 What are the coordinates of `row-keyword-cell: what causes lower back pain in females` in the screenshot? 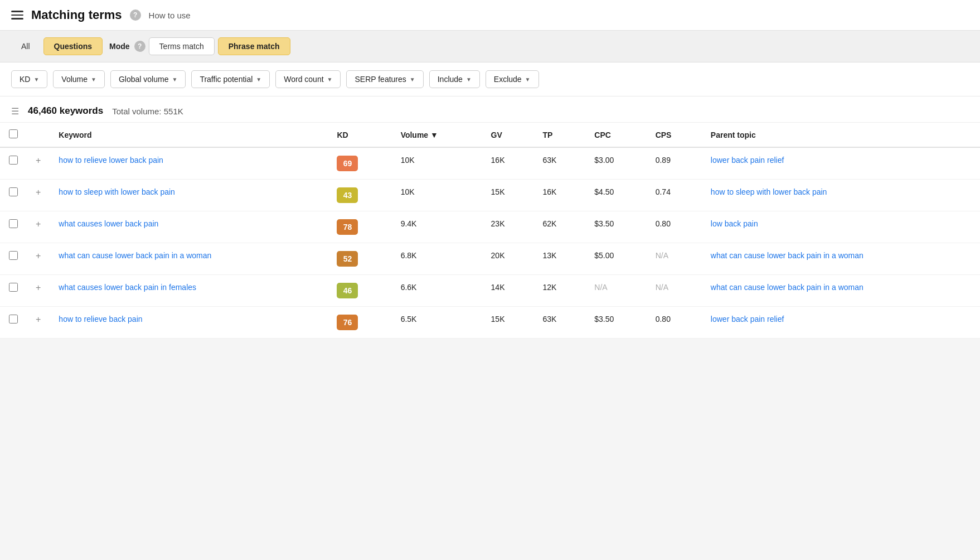 It's located at (188, 291).